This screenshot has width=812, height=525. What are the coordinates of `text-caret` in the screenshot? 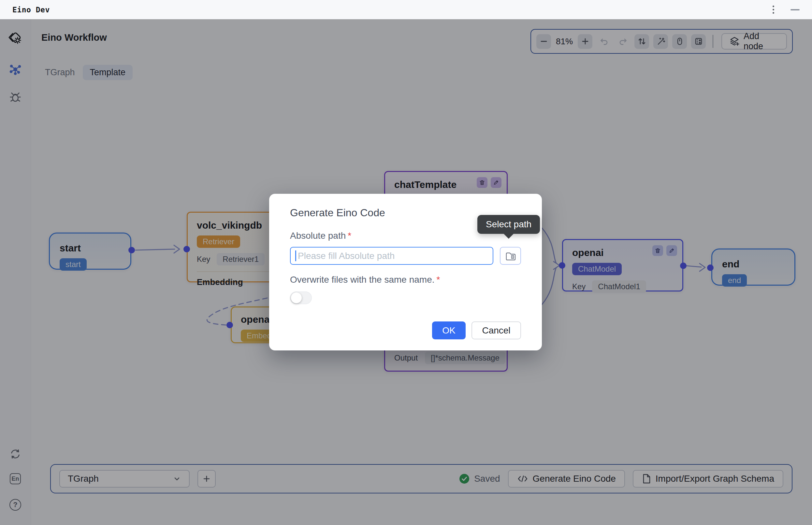 It's located at (296, 256).